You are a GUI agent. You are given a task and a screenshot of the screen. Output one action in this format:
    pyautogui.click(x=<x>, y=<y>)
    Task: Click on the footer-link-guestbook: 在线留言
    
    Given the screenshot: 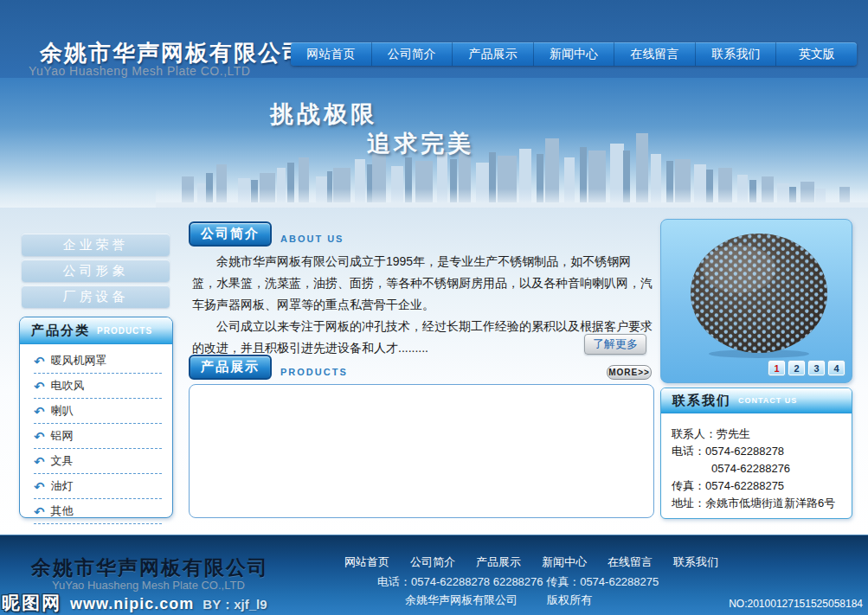 What is the action you would take?
    pyautogui.click(x=630, y=562)
    